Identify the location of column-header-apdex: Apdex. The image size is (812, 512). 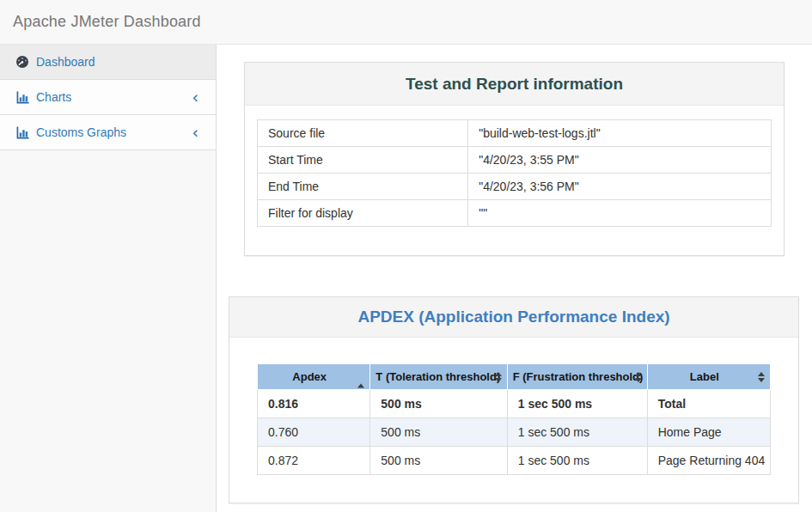
(314, 377).